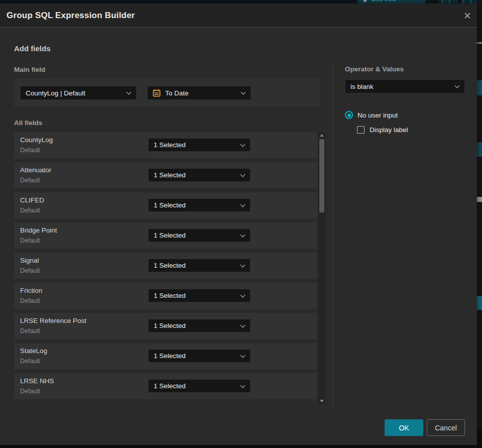  What do you see at coordinates (383, 130) in the screenshot?
I see `display-label-checkbox: Display label` at bounding box center [383, 130].